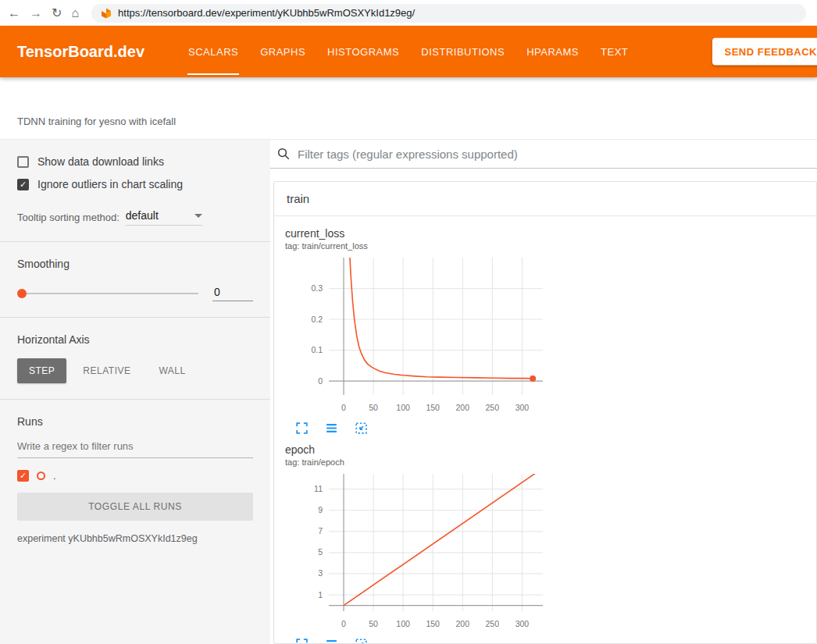 This screenshot has height=644, width=817. What do you see at coordinates (106, 371) in the screenshot?
I see `axis-relative-button: RELATIVE` at bounding box center [106, 371].